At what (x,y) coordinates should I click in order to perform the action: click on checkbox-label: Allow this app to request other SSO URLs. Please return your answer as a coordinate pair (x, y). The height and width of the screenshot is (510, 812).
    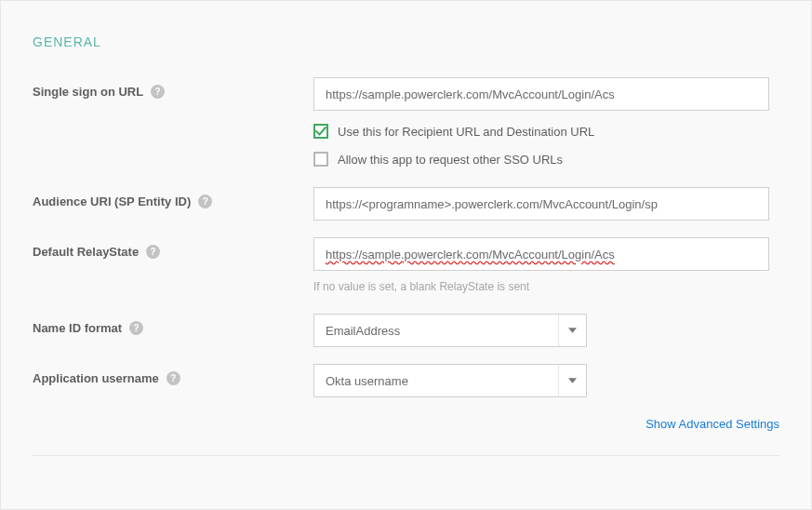
    Looking at the image, I should click on (450, 160).